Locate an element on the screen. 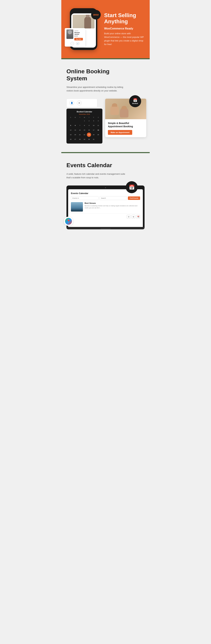 The width and height of the screenshot is (211, 644). booking-icons-bar: 👤 ⊞ is located at coordinates (82, 103).